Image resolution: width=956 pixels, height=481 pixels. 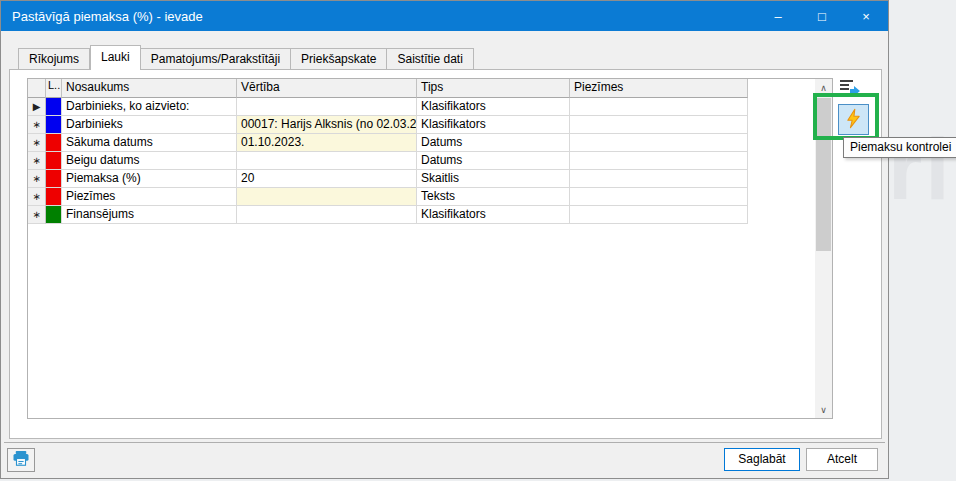 What do you see at coordinates (327, 179) in the screenshot?
I see `field-value-cell: 20` at bounding box center [327, 179].